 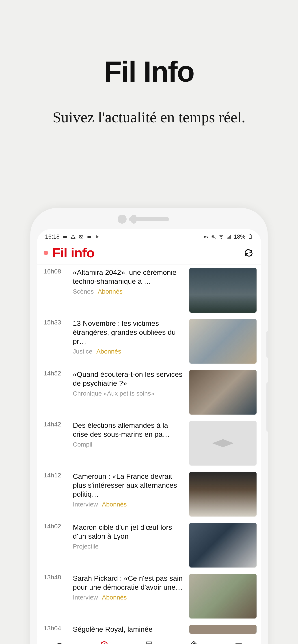 I want to click on feed-item: 15h3313 Novembre : les victimes étrangèr…, so click(x=149, y=341).